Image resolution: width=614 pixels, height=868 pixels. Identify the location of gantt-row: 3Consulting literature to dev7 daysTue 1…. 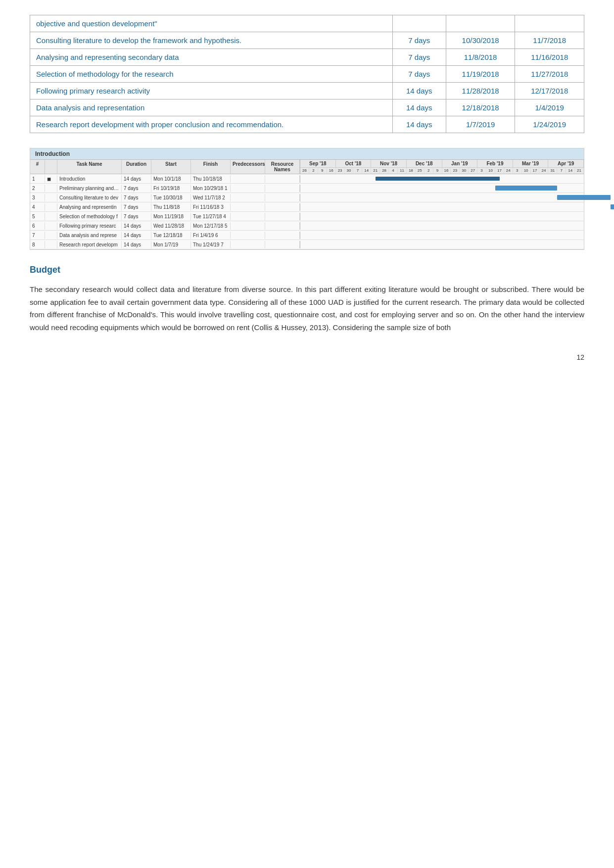
(307, 198).